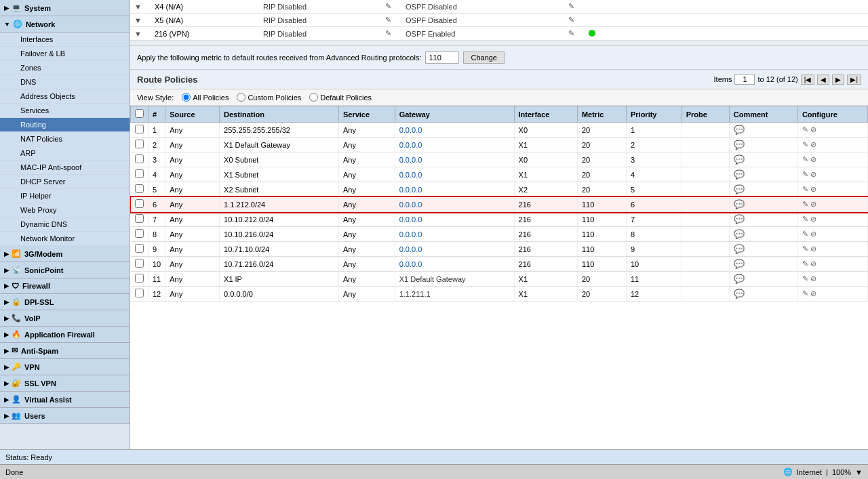 This screenshot has width=868, height=479. Describe the element at coordinates (388, 33) in the screenshot. I see `216-rip-edit-icon: ✎` at that location.